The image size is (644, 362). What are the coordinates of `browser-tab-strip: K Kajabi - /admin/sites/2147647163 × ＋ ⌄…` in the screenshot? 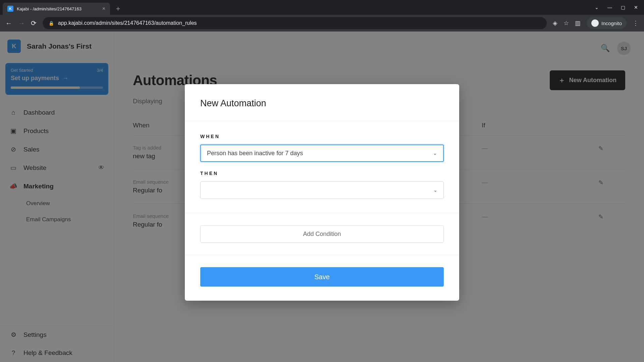 It's located at (322, 7).